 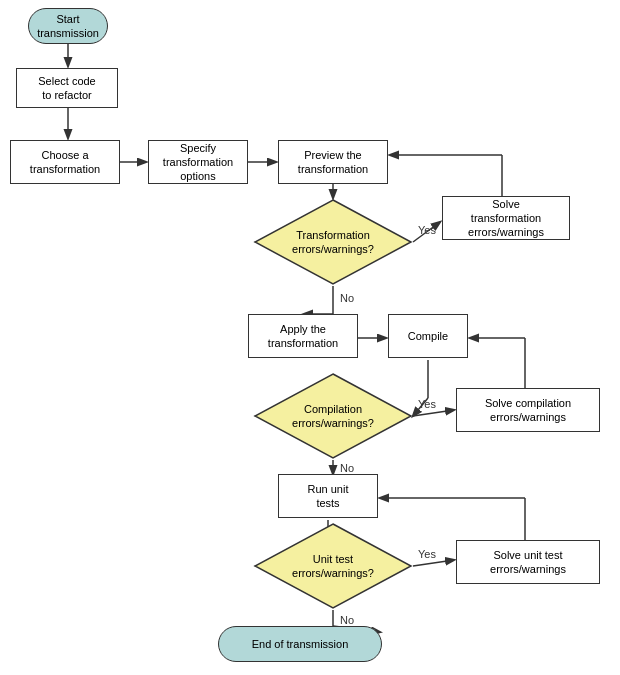 I want to click on transform-diamond: Transformationerrors/warnings?, so click(x=333, y=242).